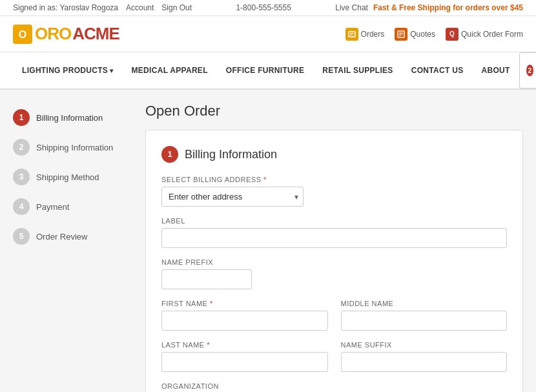  What do you see at coordinates (21, 118) in the screenshot?
I see `step-1-circle: 1` at bounding box center [21, 118].